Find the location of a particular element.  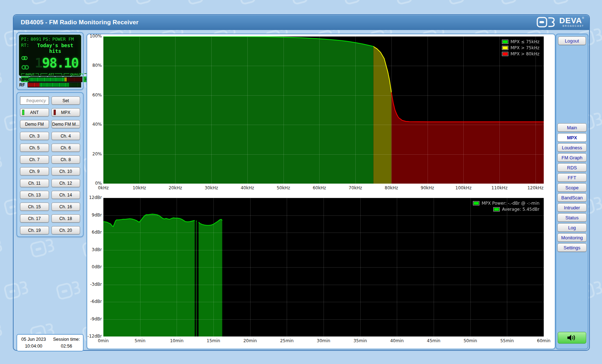

legend-entry: MPX ≤ 75kHz is located at coordinates (520, 42).